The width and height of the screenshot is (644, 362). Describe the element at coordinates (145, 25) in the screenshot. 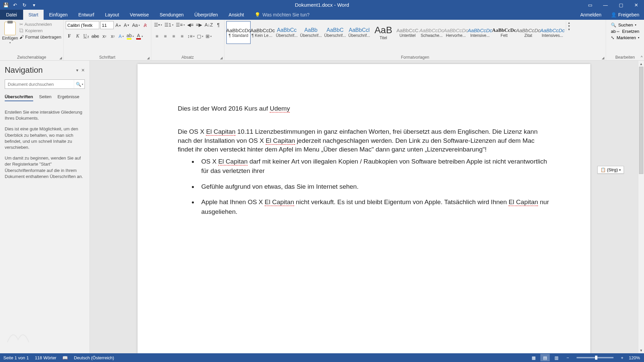

I see `clear-formatting-button: A̷` at that location.